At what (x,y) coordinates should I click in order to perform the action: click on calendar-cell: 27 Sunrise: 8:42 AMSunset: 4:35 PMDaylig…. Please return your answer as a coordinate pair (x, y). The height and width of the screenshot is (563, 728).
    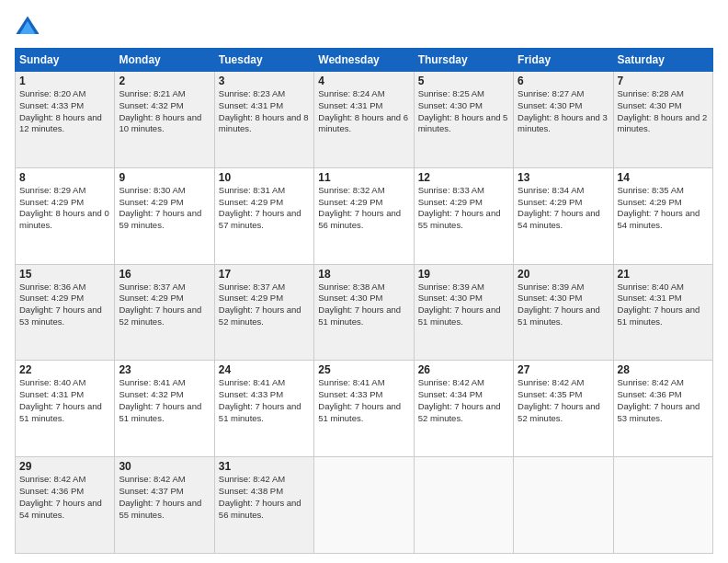
    Looking at the image, I should click on (563, 408).